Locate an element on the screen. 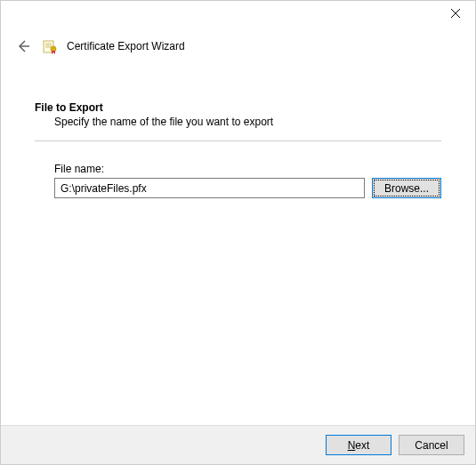 This screenshot has width=476, height=465. browse-button: Browse... is located at coordinates (407, 188).